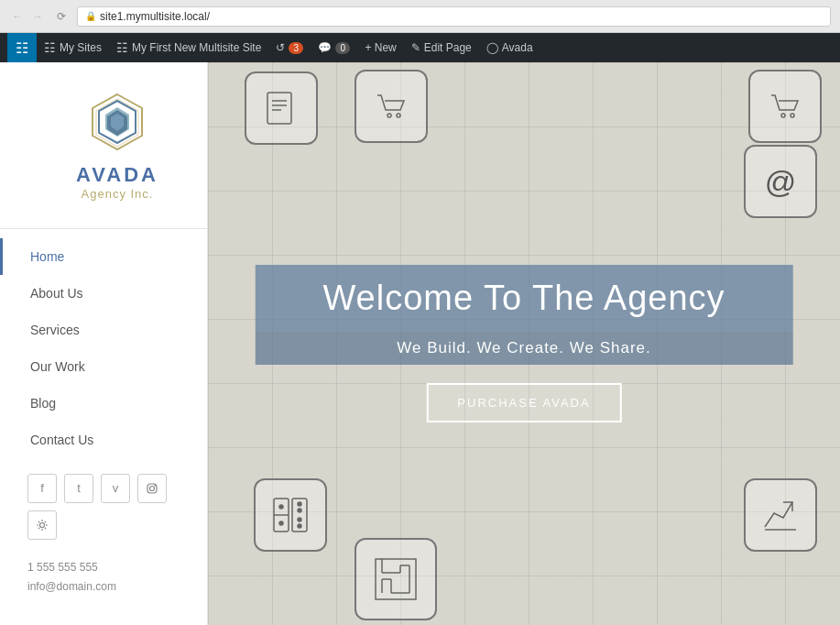 The height and width of the screenshot is (625, 840). Describe the element at coordinates (108, 587) in the screenshot. I see `email-address: info@domain.com` at that location.